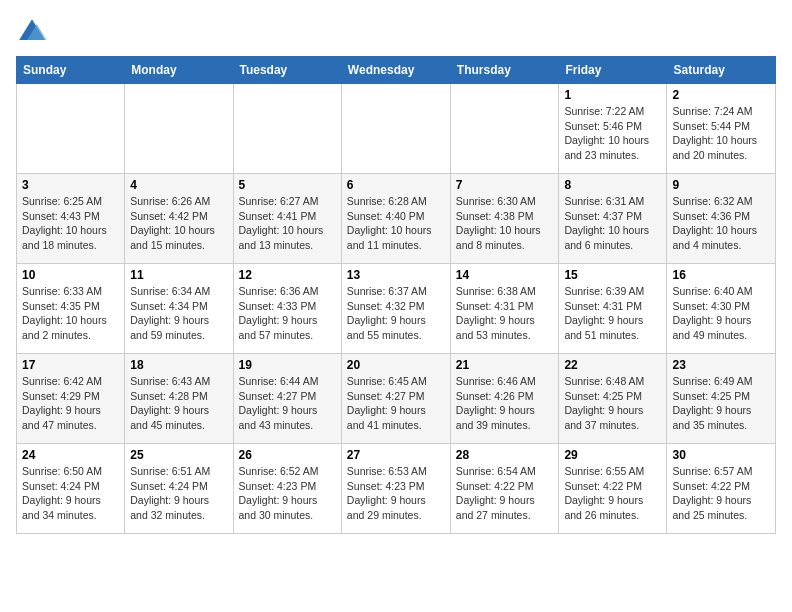 The width and height of the screenshot is (792, 612). What do you see at coordinates (287, 399) in the screenshot?
I see `calendar-cell: 19Sunrise: 6:44 AM Sunset: 4:27 PM Dayli…` at bounding box center [287, 399].